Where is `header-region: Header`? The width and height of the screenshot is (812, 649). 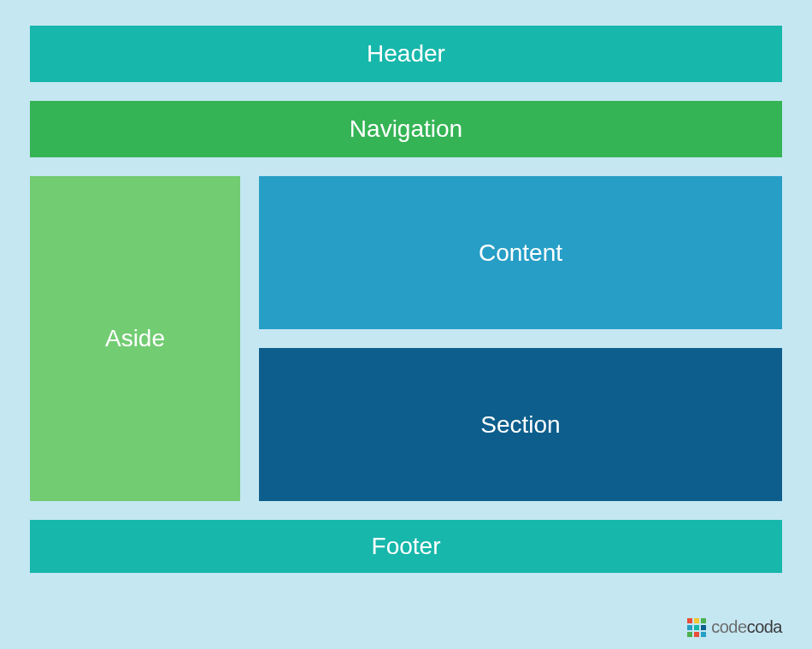
header-region: Header is located at coordinates (406, 54).